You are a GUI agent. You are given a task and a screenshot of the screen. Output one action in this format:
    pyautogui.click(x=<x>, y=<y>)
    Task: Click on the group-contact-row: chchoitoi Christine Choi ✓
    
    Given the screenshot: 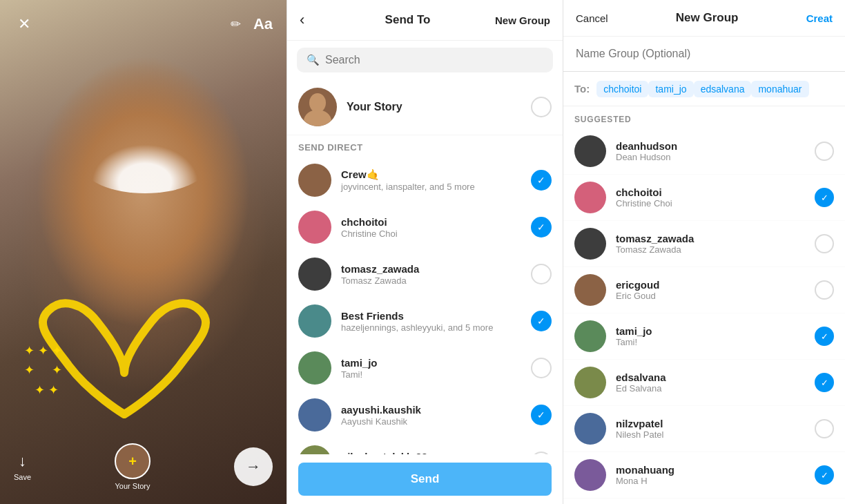 What is the action you would take?
    pyautogui.click(x=704, y=197)
    